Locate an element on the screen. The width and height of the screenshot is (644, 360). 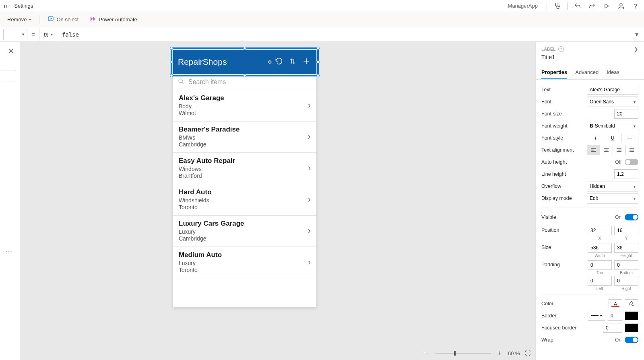
wrap-toggle is located at coordinates (632, 340).